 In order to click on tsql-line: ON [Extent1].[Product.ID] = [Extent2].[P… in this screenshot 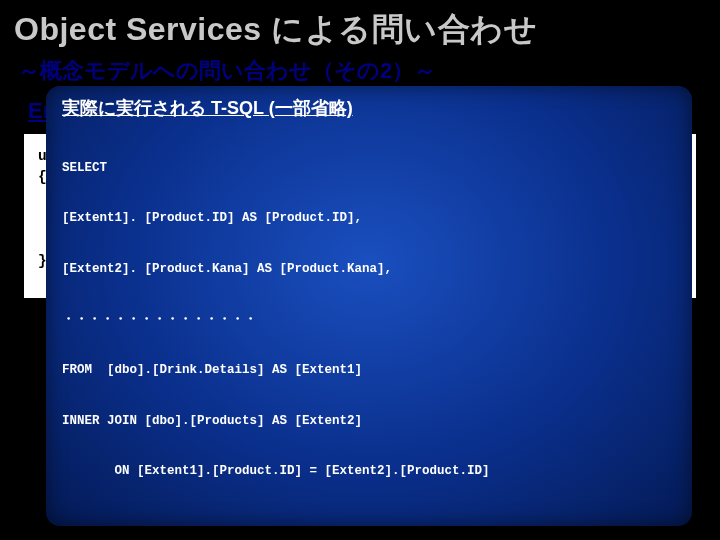, I will do `click(369, 472)`.